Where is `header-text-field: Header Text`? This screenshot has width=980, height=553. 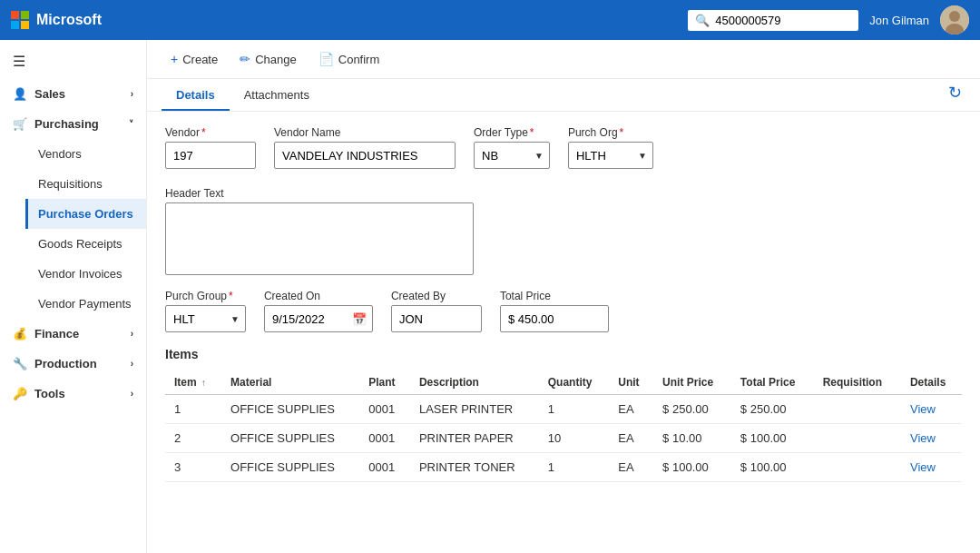 header-text-field: Header Text is located at coordinates (319, 231).